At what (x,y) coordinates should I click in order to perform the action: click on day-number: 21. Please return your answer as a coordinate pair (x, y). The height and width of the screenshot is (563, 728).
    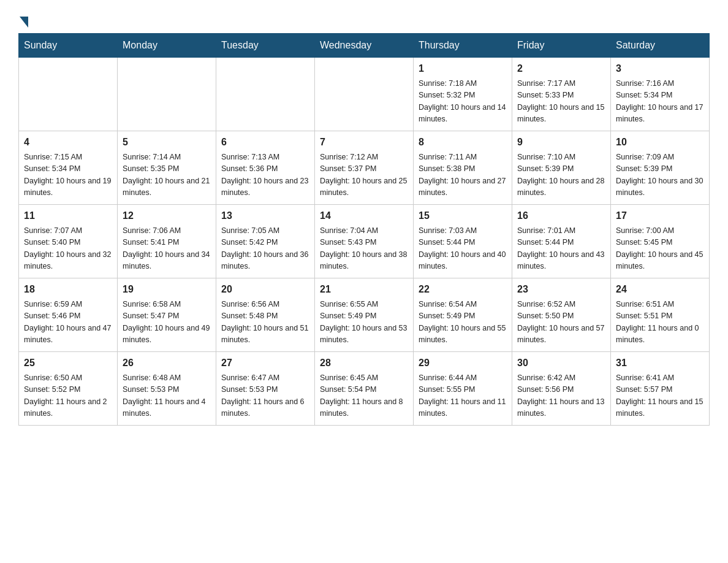
    Looking at the image, I should click on (364, 289).